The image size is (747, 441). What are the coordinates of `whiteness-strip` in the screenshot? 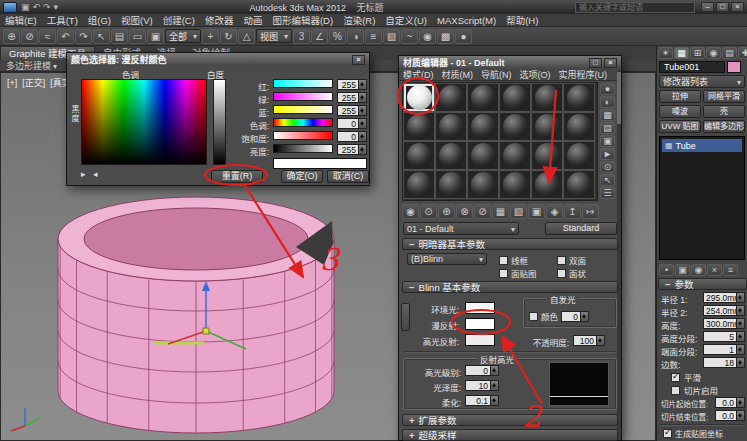 It's located at (220, 122).